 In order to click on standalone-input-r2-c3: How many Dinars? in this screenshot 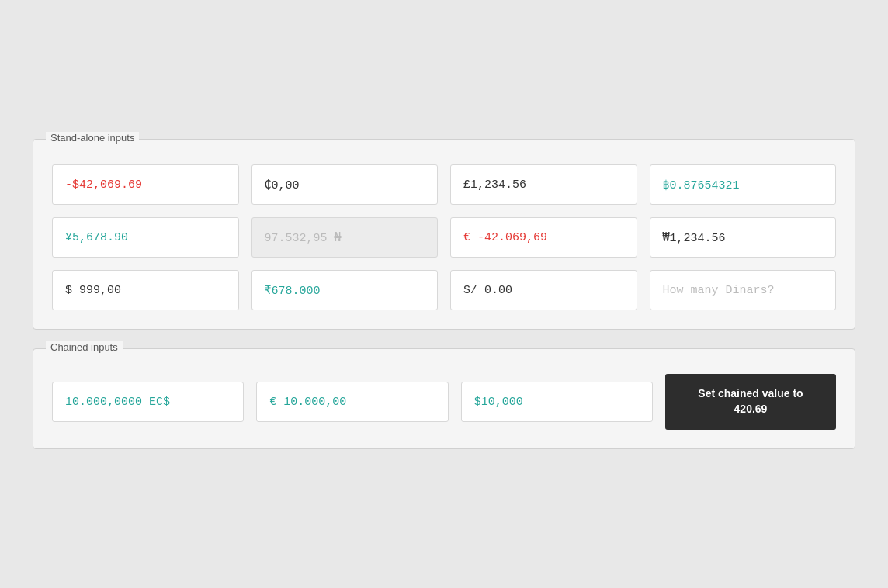, I will do `click(744, 290)`.